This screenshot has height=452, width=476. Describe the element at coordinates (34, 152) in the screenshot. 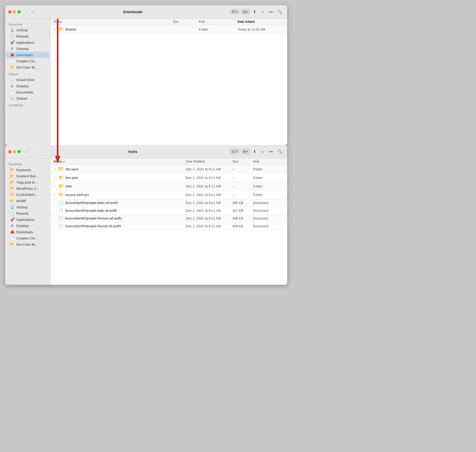

I see `bottom-forward-button: ›` at that location.